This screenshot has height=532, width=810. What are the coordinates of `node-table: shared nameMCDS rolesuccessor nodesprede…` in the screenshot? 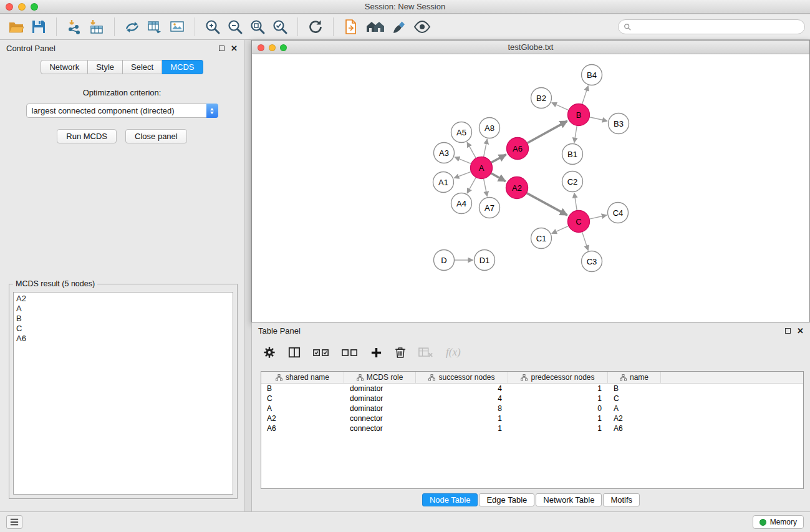 It's located at (533, 430).